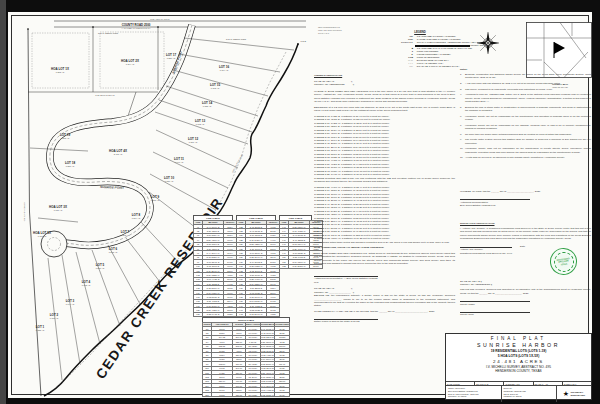 The image size is (600, 404). Describe the element at coordinates (518, 345) in the screenshot. I see `subdivision-name: SUNRISE HARBOR` at that location.